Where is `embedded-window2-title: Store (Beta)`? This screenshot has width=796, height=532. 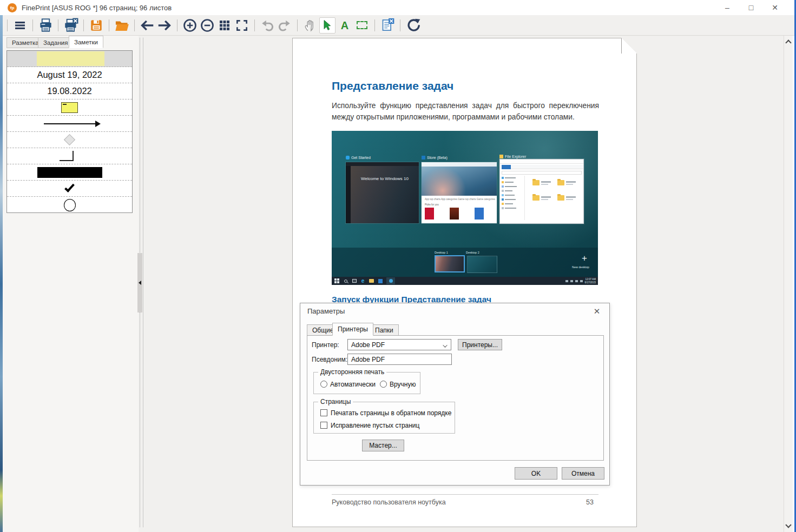
embedded-window2-title: Store (Beta) is located at coordinates (435, 158).